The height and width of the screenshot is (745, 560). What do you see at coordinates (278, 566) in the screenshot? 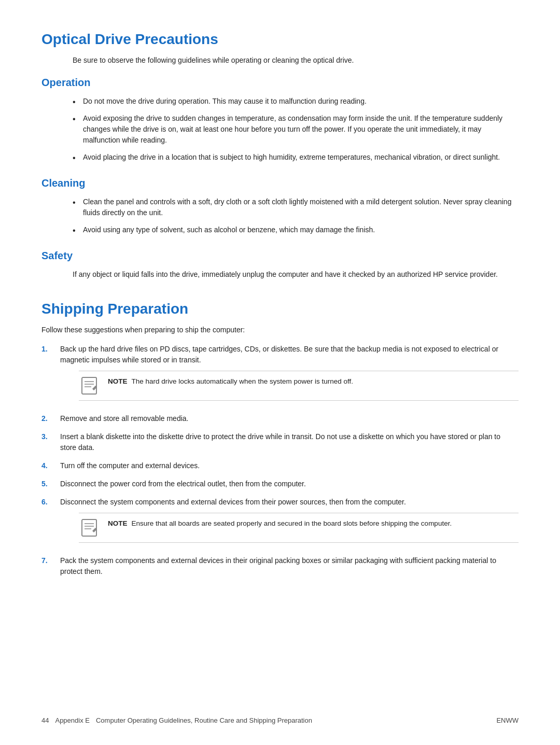
I see `item-text: Pack the system components and external …` at bounding box center [278, 566].